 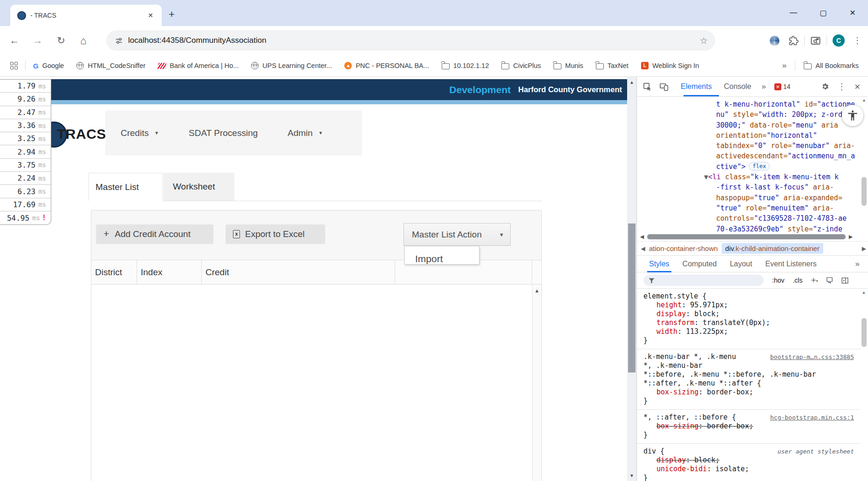 I want to click on profiler-row: 2.94ms, so click(x=25, y=152).